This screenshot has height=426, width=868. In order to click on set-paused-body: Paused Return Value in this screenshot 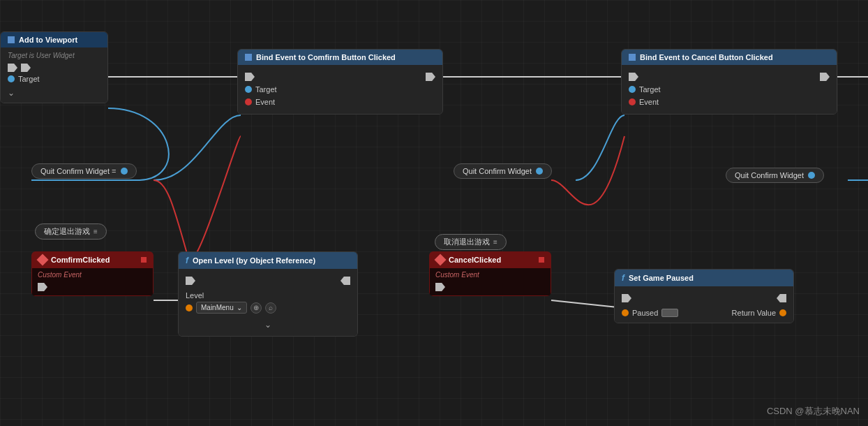, I will do `click(704, 304)`.